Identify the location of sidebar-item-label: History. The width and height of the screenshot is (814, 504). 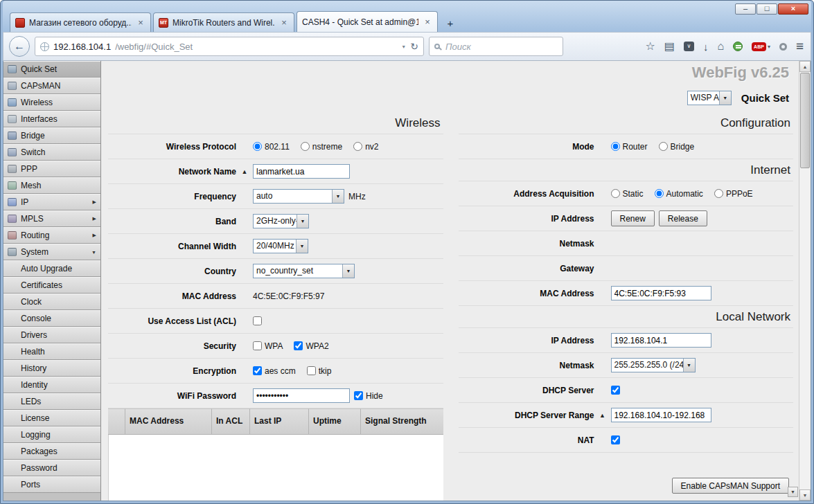
(33, 368).